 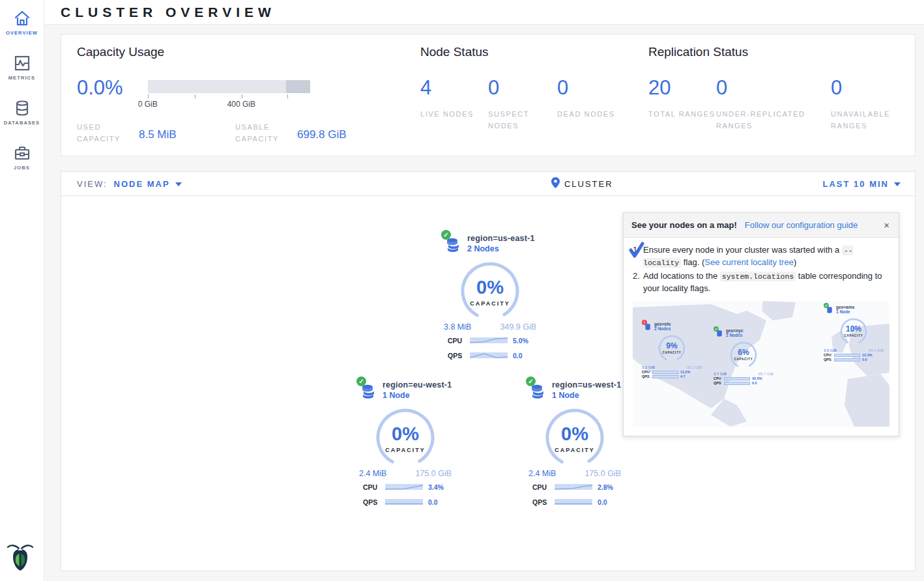 I want to click on sidebar-item-label: METRICS, so click(x=22, y=78).